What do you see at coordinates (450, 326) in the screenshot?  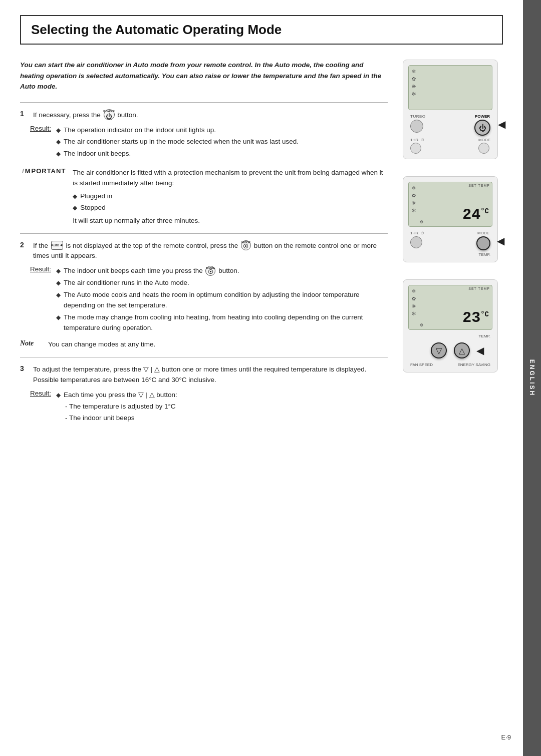 I see `diagram-3: ❄ ✿ ❋ ✻ SET TEMP 23°C ⚙ TEMP.` at bounding box center [450, 326].